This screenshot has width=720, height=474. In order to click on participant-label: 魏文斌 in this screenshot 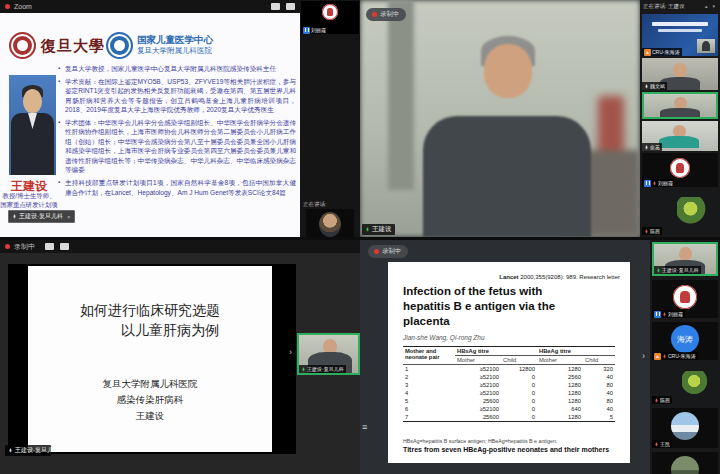, I will do `click(658, 86)`.